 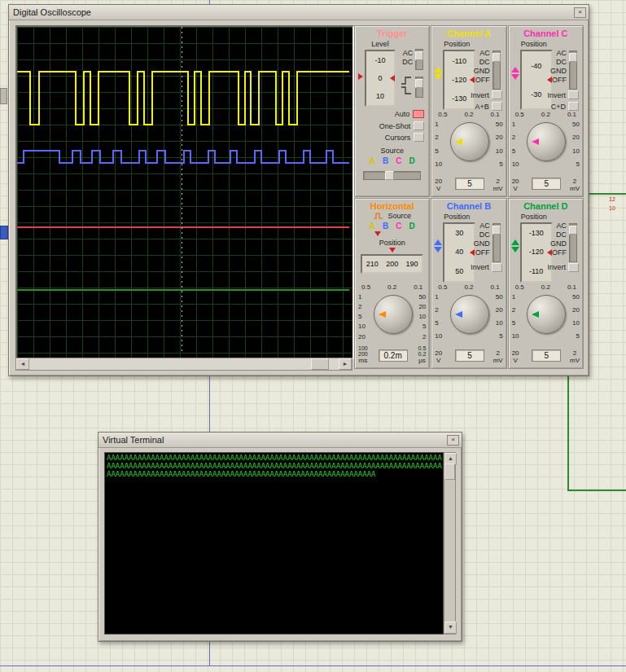 What do you see at coordinates (379, 60) in the screenshot?
I see `level-tick: -10` at bounding box center [379, 60].